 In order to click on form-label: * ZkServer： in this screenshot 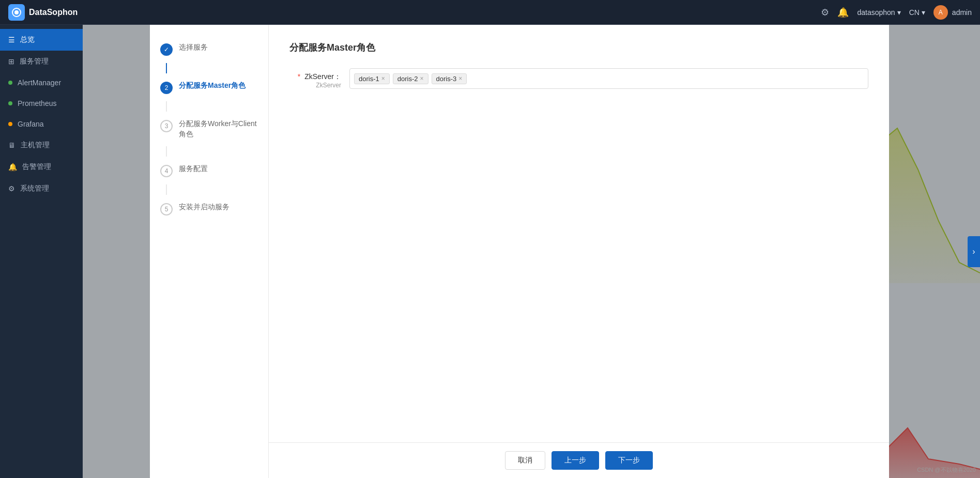, I will do `click(315, 75)`.